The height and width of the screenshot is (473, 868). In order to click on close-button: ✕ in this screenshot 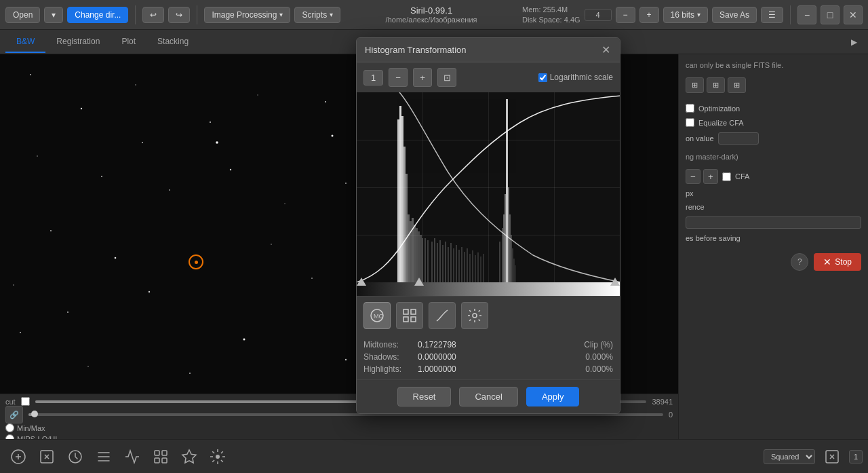, I will do `click(853, 15)`.